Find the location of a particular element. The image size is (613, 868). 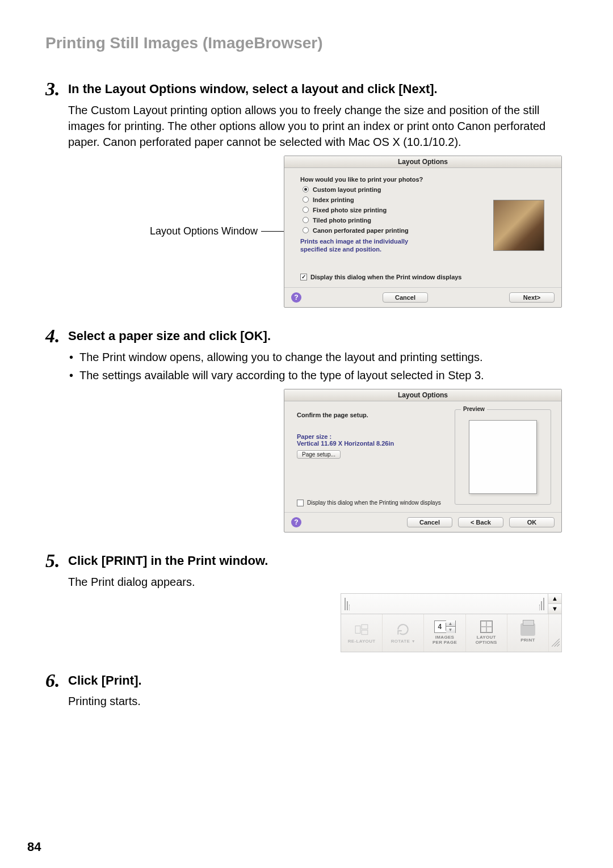

images-per-page-control: 4 ▲ ▼ IMAGESPER PAGE is located at coordinates (445, 633).